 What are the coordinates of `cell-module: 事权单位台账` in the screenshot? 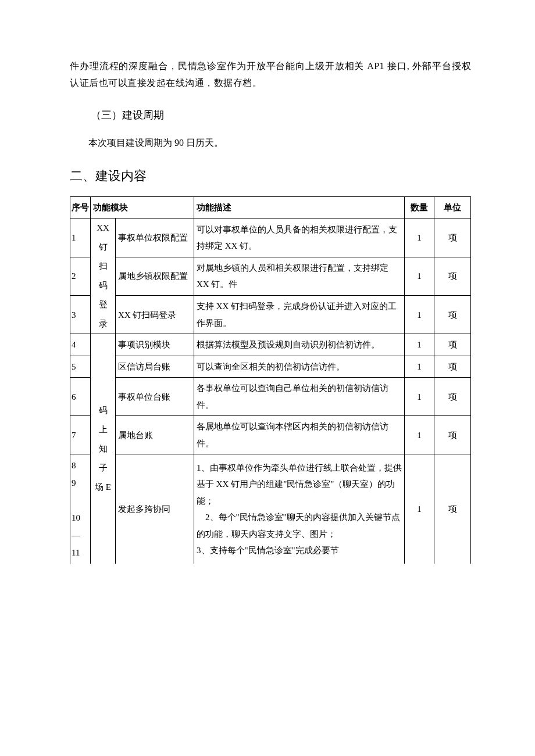 It's located at (155, 397).